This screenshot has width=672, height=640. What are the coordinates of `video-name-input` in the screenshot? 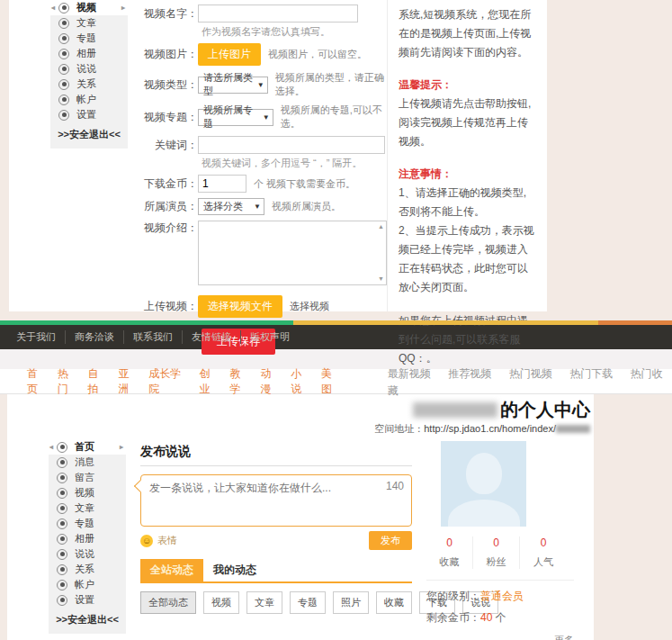 It's located at (278, 14).